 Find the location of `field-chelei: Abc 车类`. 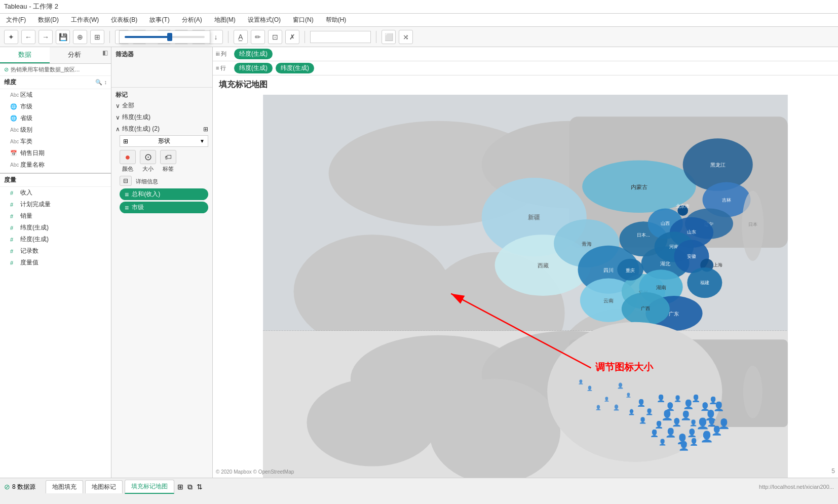

field-chelei: Abc 车类 is located at coordinates (56, 142).